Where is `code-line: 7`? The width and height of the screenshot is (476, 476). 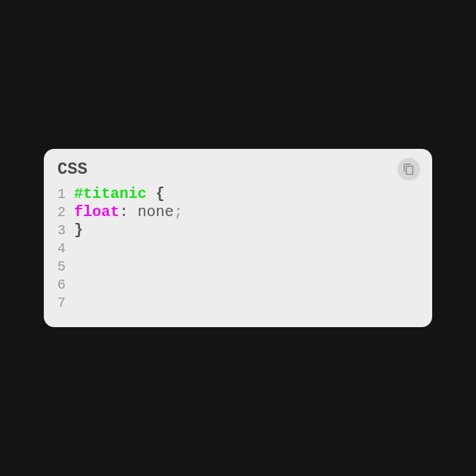
code-line: 7 is located at coordinates (238, 303).